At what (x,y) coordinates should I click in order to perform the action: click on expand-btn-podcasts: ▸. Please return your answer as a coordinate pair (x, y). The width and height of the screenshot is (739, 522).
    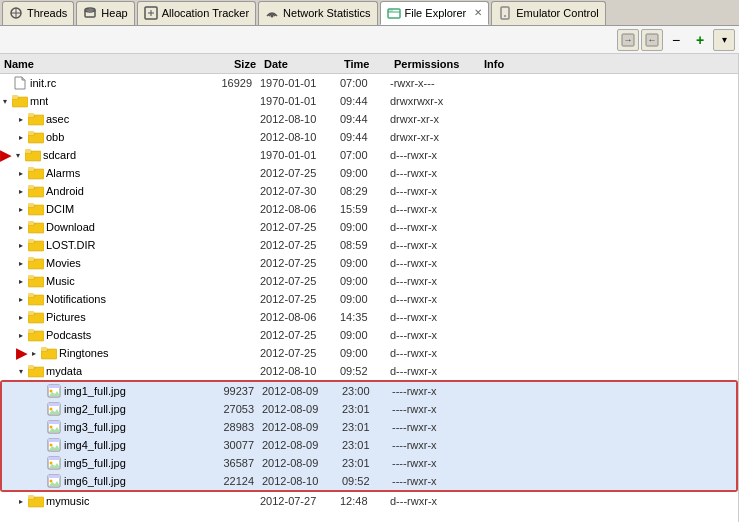
    Looking at the image, I should click on (21, 335).